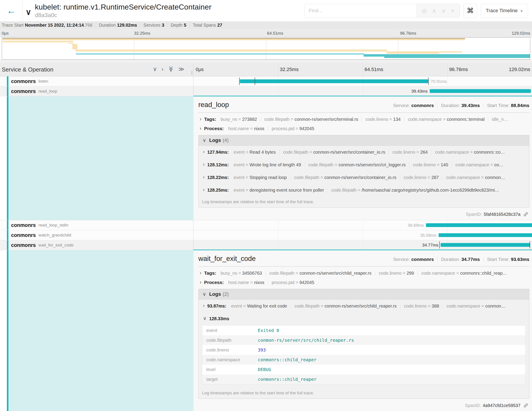 The height and width of the screenshot is (411, 532). What do you see at coordinates (408, 33) in the screenshot?
I see `minimap-tick: 96.76ms` at bounding box center [408, 33].